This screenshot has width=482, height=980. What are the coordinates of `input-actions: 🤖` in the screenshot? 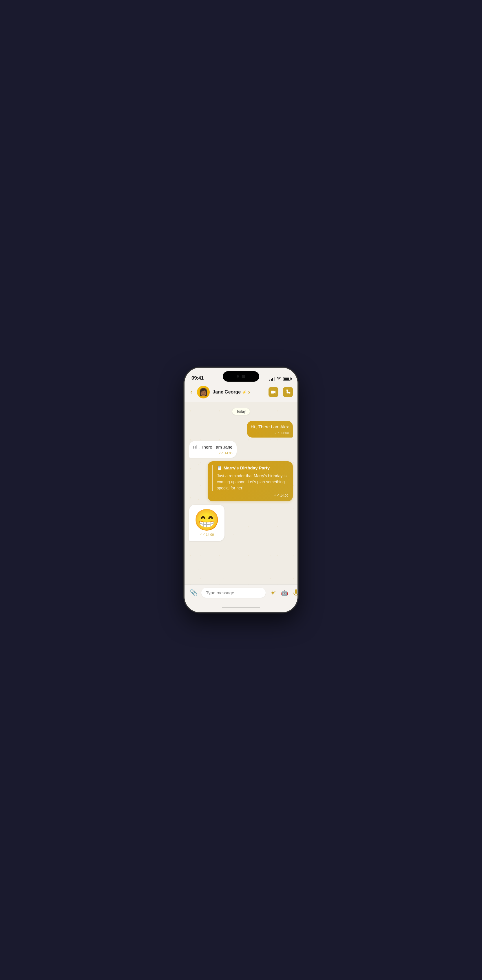 It's located at (283, 593).